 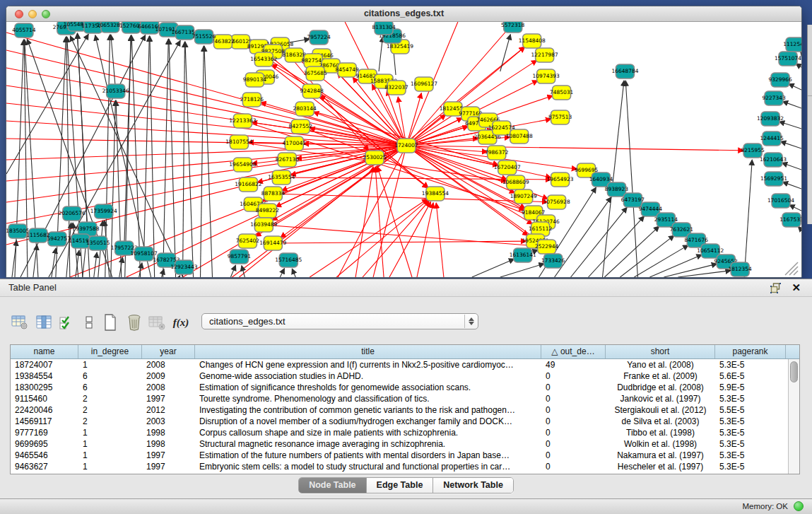 What do you see at coordinates (184, 267) in the screenshot?
I see `network-node: 12923443` at bounding box center [184, 267].